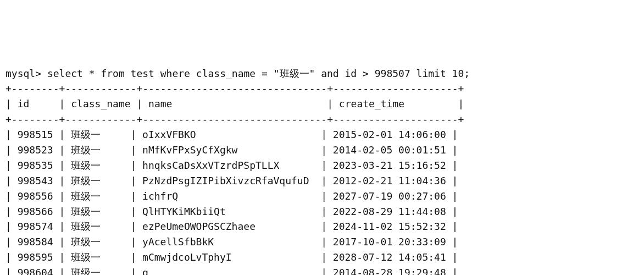  What do you see at coordinates (258, 74) in the screenshot?
I see `sql-query: select * from test where class_name = "班…` at bounding box center [258, 74].